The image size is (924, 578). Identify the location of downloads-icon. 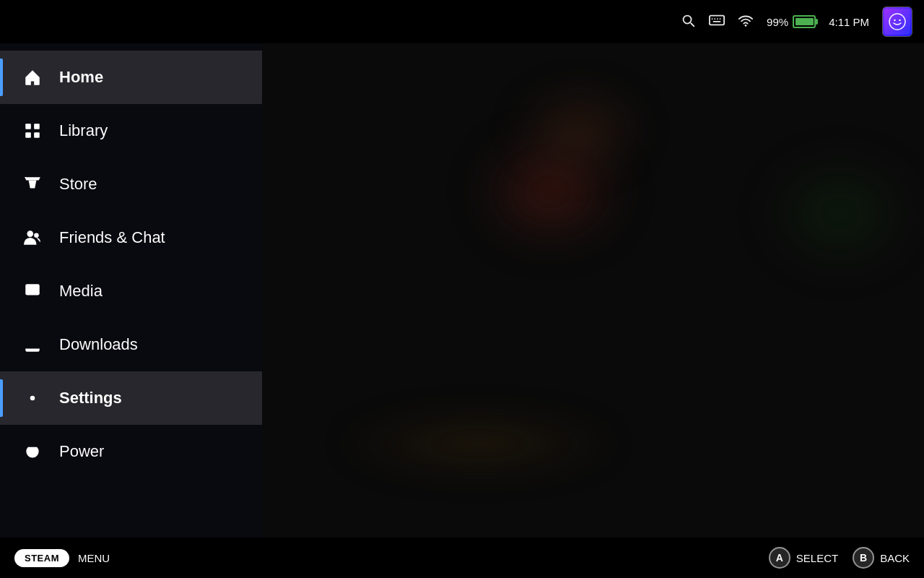
(32, 345).